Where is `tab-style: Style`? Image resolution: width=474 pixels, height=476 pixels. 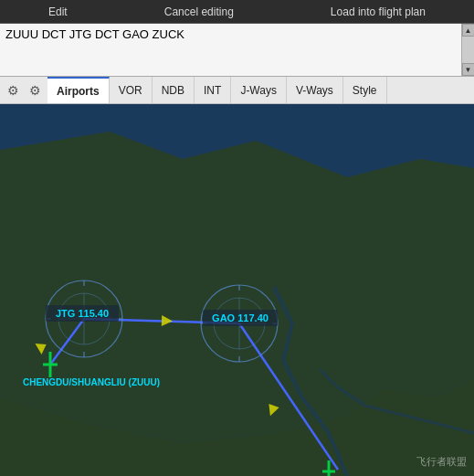
tab-style: Style is located at coordinates (365, 90).